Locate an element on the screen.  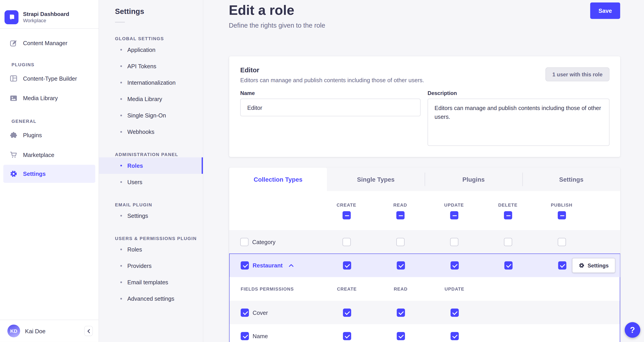
row-label: Name is located at coordinates (260, 336).